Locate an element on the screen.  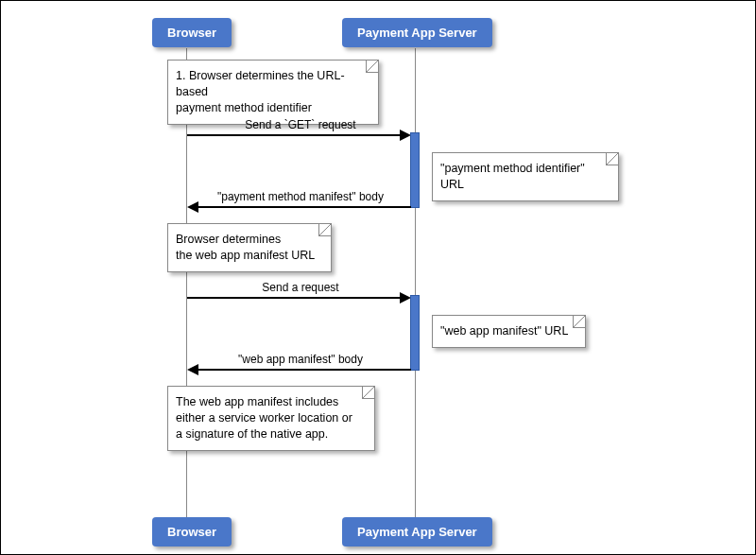
note-text: 1. Browser determines the URL-based is located at coordinates (261, 83).